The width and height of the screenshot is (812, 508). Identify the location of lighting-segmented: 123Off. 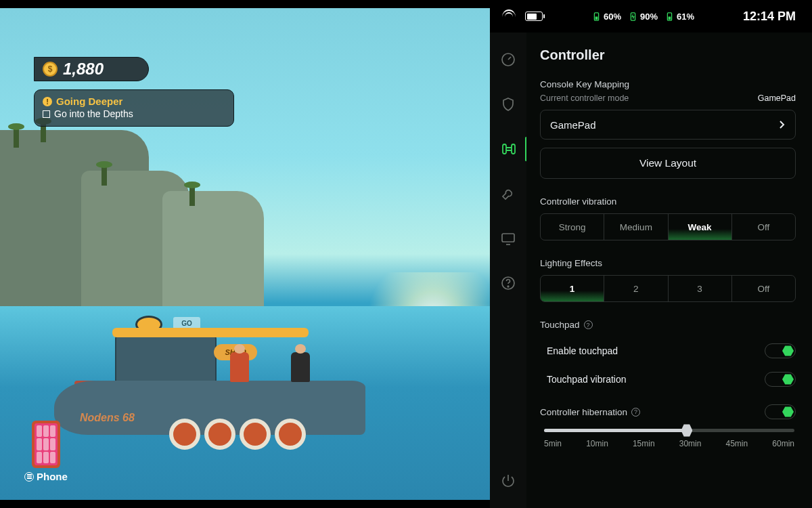
(668, 289).